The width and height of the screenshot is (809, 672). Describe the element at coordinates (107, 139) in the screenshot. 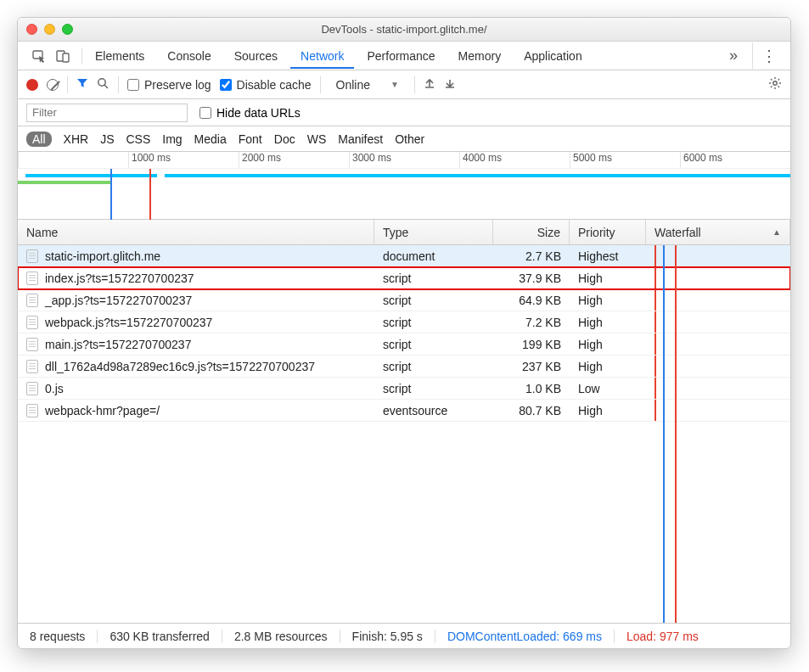

I see `type-filter-js: JS` at that location.